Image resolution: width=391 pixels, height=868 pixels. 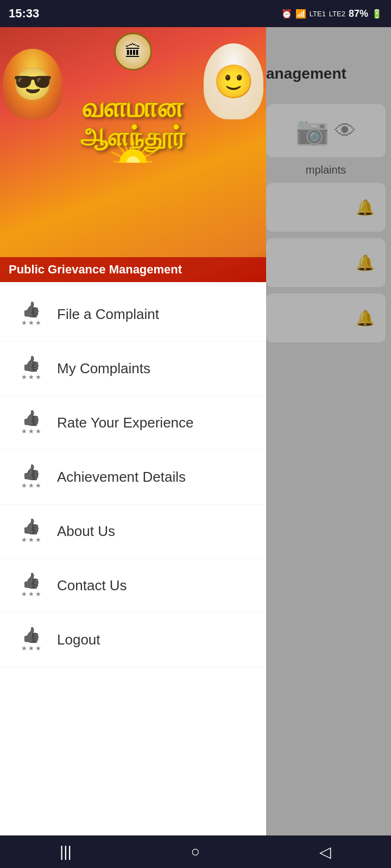 I want to click on menu-item-logout: 👍 ★ ★ ★ Logout, so click(x=133, y=640).